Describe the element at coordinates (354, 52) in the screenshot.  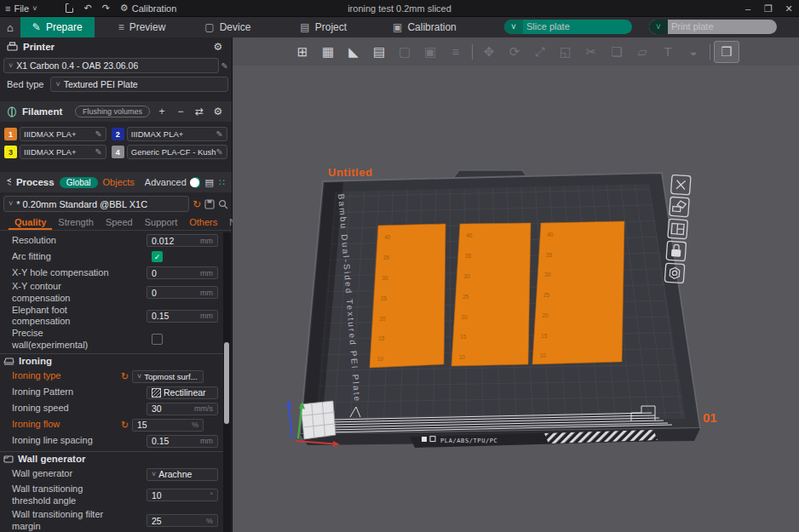
I see `auto-orient-icon: ◣` at that location.